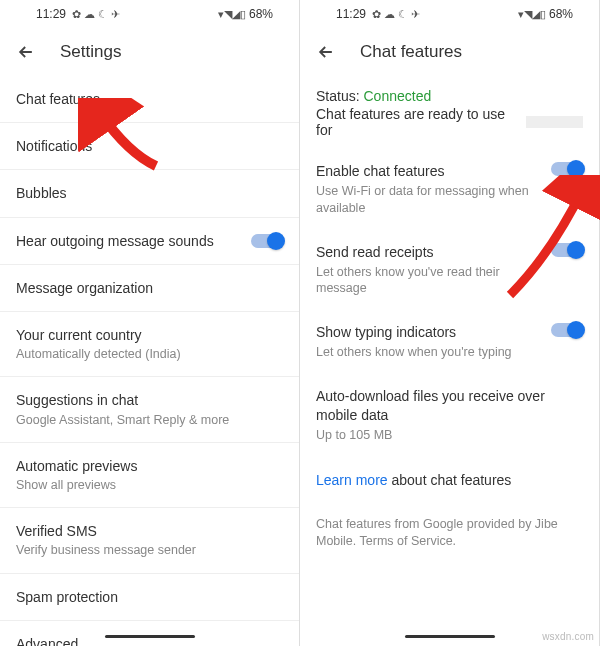  I want to click on row-title: Hear outgoing message sounds, so click(128, 241).